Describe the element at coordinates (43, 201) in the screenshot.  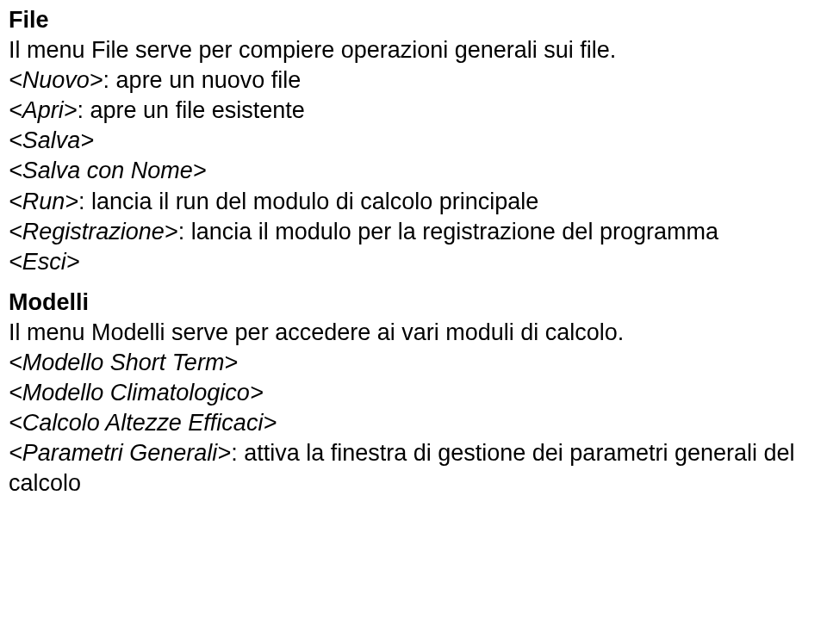
I see `label-run: <Run>` at that location.